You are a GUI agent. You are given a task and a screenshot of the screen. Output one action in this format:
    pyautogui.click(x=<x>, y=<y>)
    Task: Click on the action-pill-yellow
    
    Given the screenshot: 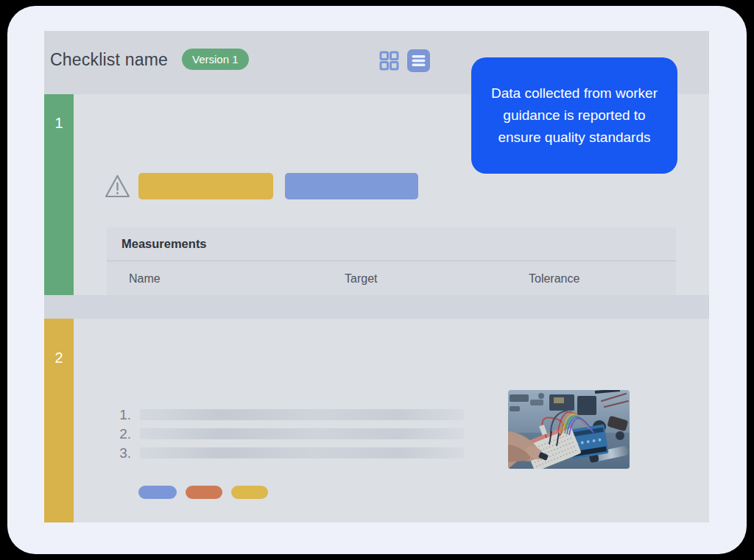 What is the action you would take?
    pyautogui.click(x=250, y=492)
    